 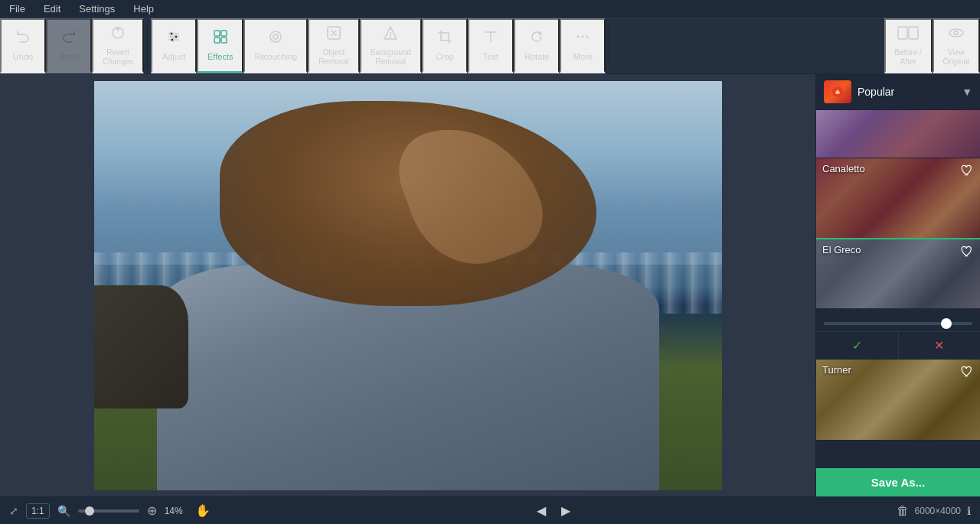 I want to click on effect-thumb-popular, so click(x=898, y=134).